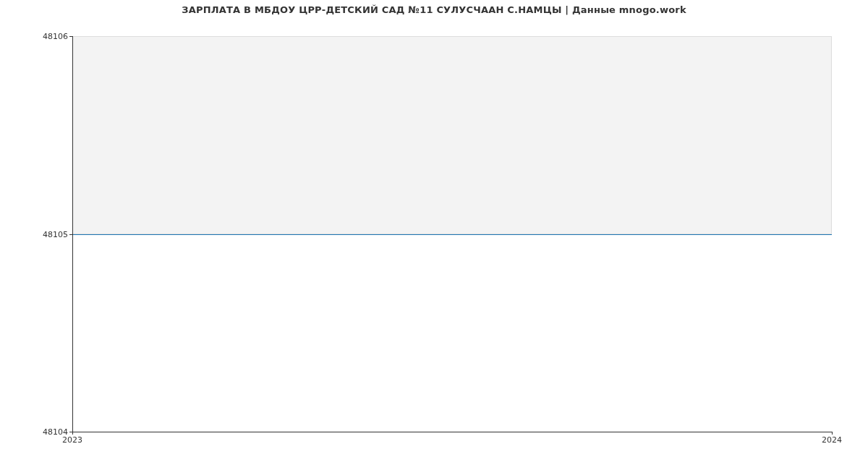  Describe the element at coordinates (35, 432) in the screenshot. I see `y-tick-label: 48104` at that location.